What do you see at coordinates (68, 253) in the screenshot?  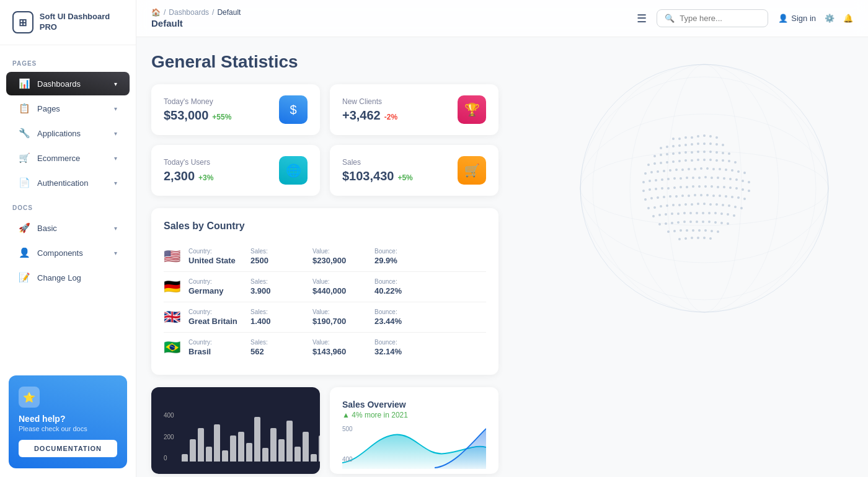 I see `sidebar-item-components: 👤 Components ▾` at bounding box center [68, 253].